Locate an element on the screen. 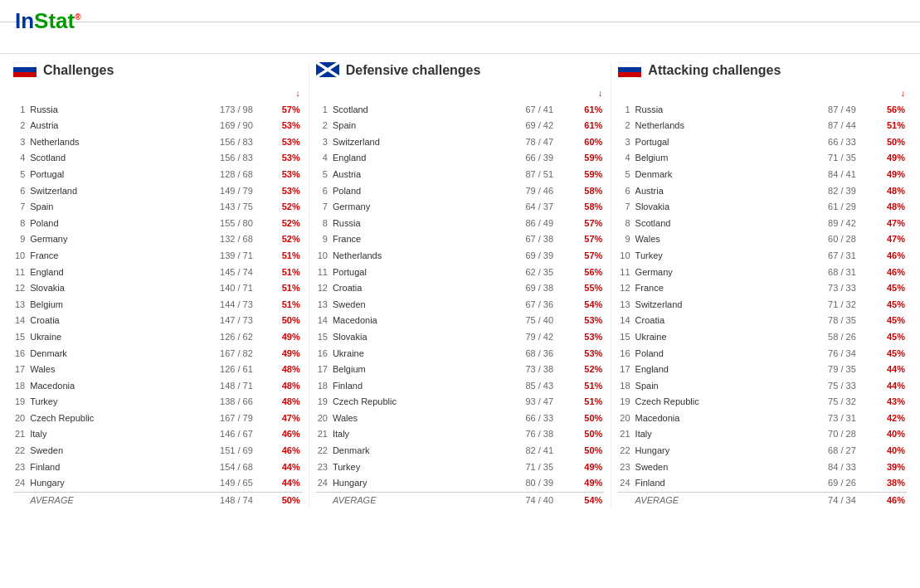 The height and width of the screenshot is (588, 920). rank: 20 is located at coordinates (21, 419).